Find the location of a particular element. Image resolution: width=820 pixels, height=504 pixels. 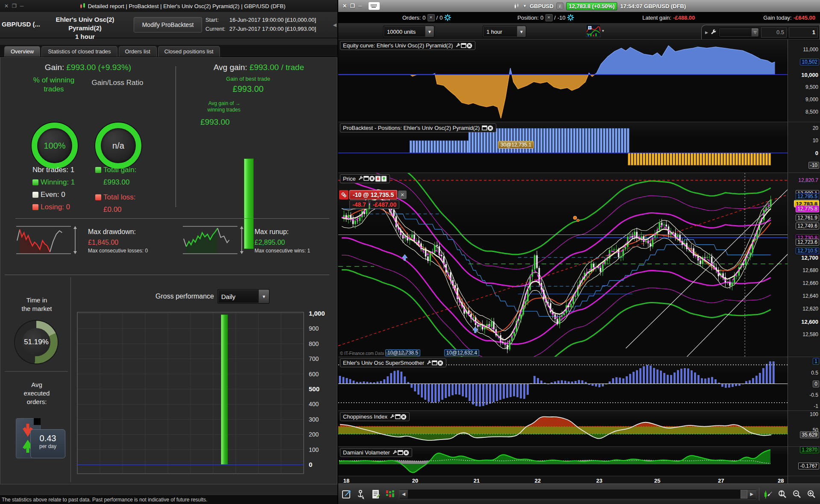

axis-tick-label: 1.2870 is located at coordinates (810, 450).